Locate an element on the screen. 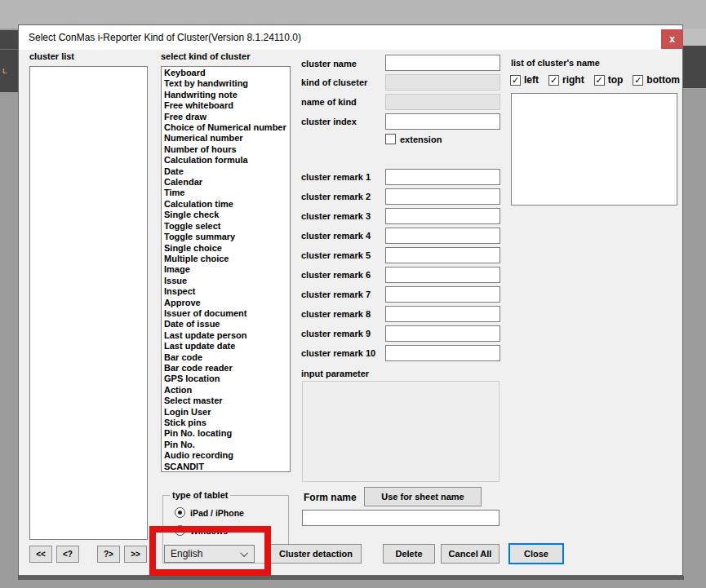  kind-list-item: Image is located at coordinates (227, 269).